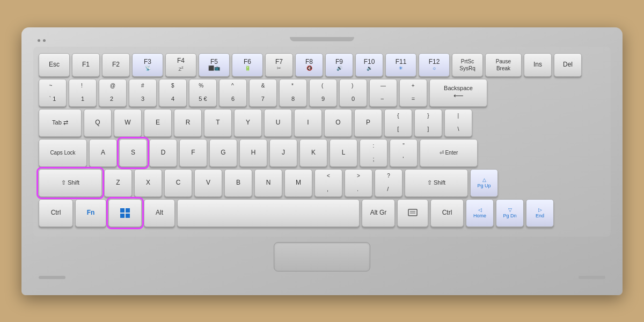 The height and width of the screenshot is (322, 644). Describe the element at coordinates (343, 153) in the screenshot. I see `l-key: L` at that location.